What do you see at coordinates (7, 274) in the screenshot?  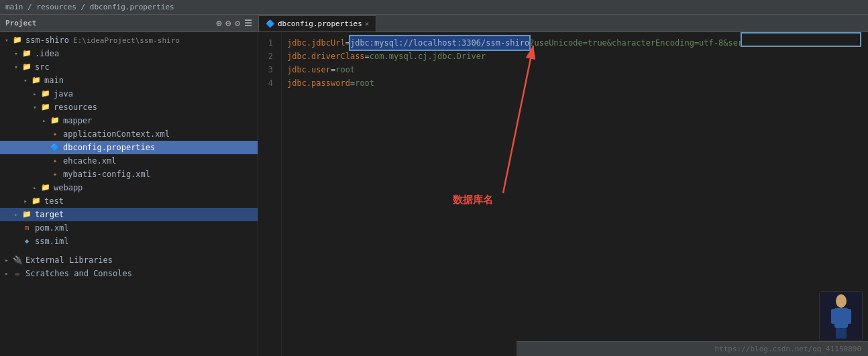 I see `arrow-scratches` at bounding box center [7, 274].